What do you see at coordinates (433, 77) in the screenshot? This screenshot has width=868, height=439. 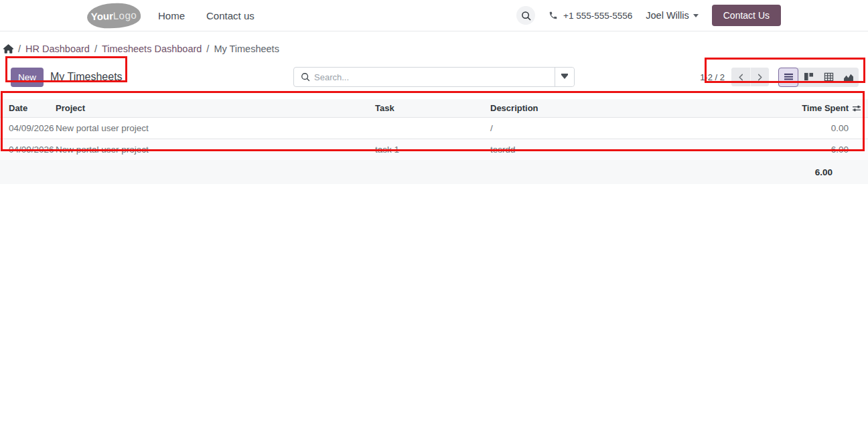 I see `search-input` at bounding box center [433, 77].